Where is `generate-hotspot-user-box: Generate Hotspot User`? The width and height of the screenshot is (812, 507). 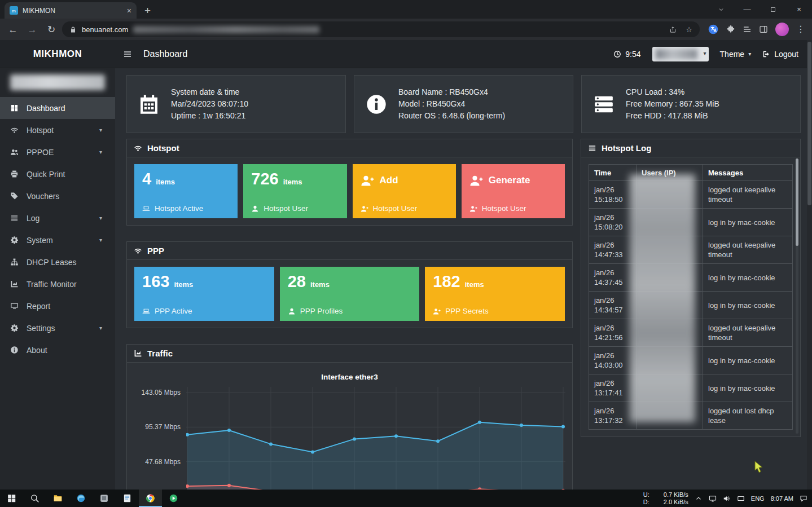 generate-hotspot-user-box: Generate Hotspot User is located at coordinates (513, 191).